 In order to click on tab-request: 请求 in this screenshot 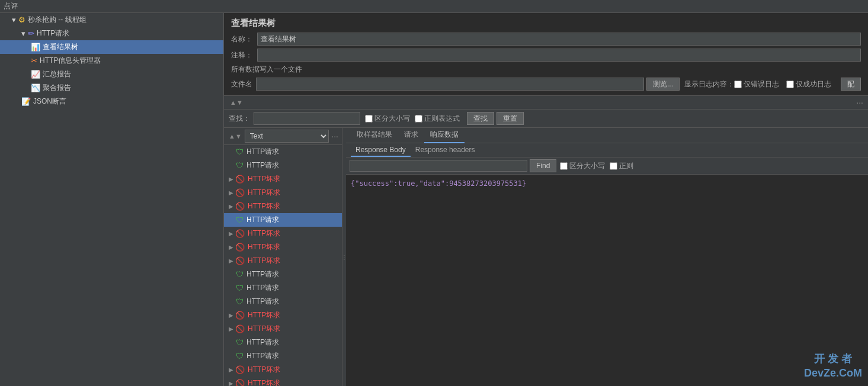, I will do `click(411, 136)`.